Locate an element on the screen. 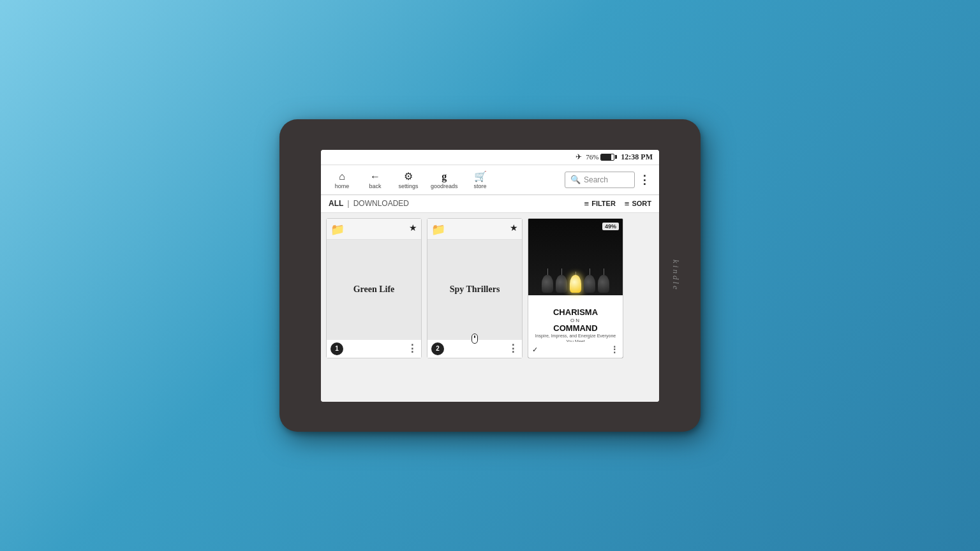  bulb-bright is located at coordinates (575, 284).